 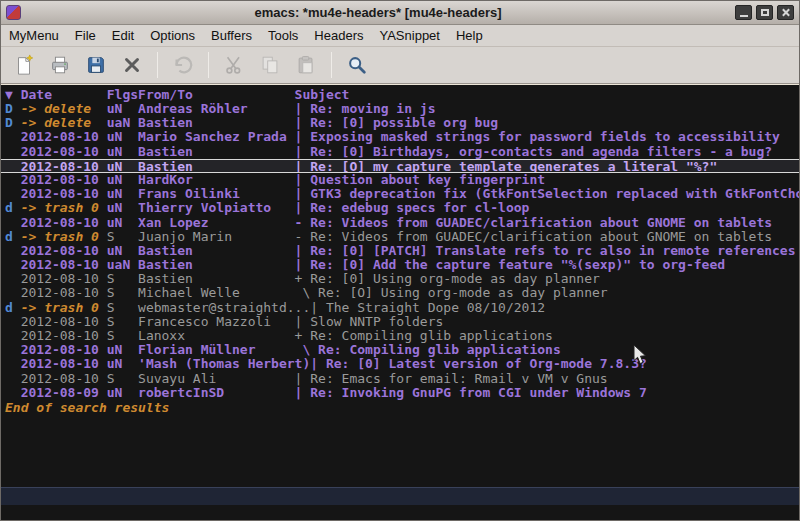 I want to click on message-mark: d, so click(x=13, y=308).